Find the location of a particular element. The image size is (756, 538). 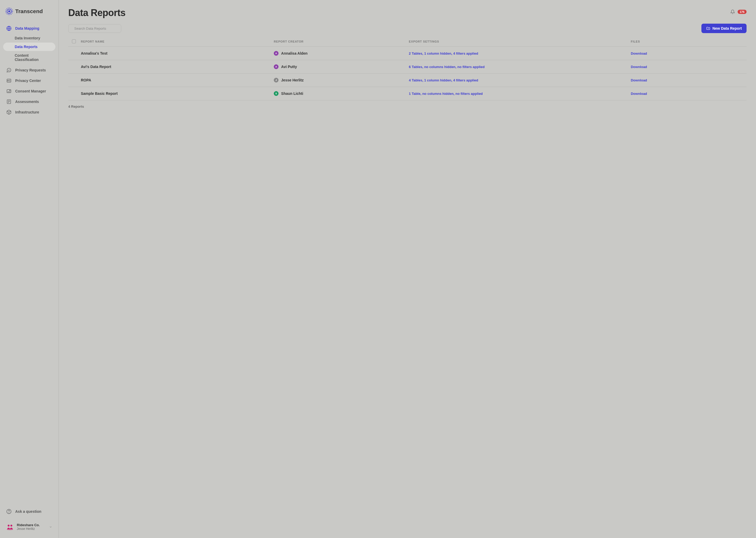

row-count: 4 Reports is located at coordinates (407, 107).